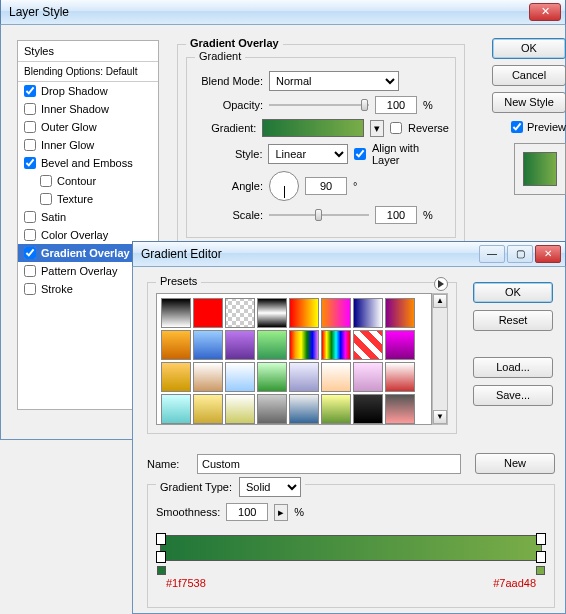 The image size is (566, 614). What do you see at coordinates (88, 52) in the screenshot?
I see `styles-header: Styles` at bounding box center [88, 52].